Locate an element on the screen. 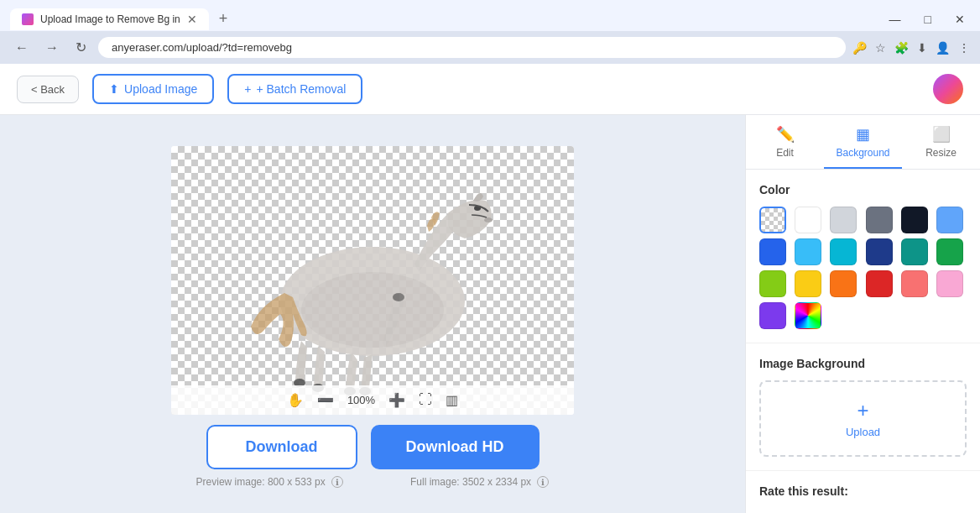 This screenshot has height=513, width=980. swatch-transparent is located at coordinates (773, 220).